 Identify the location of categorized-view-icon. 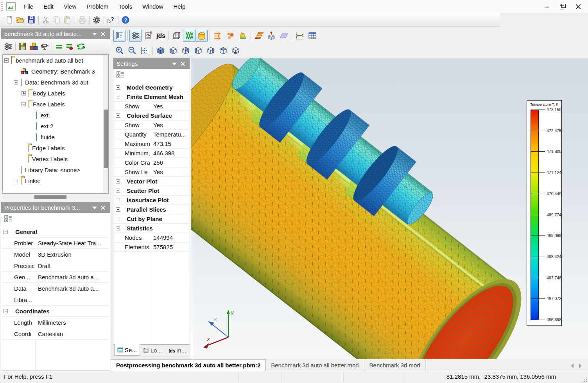
(120, 75).